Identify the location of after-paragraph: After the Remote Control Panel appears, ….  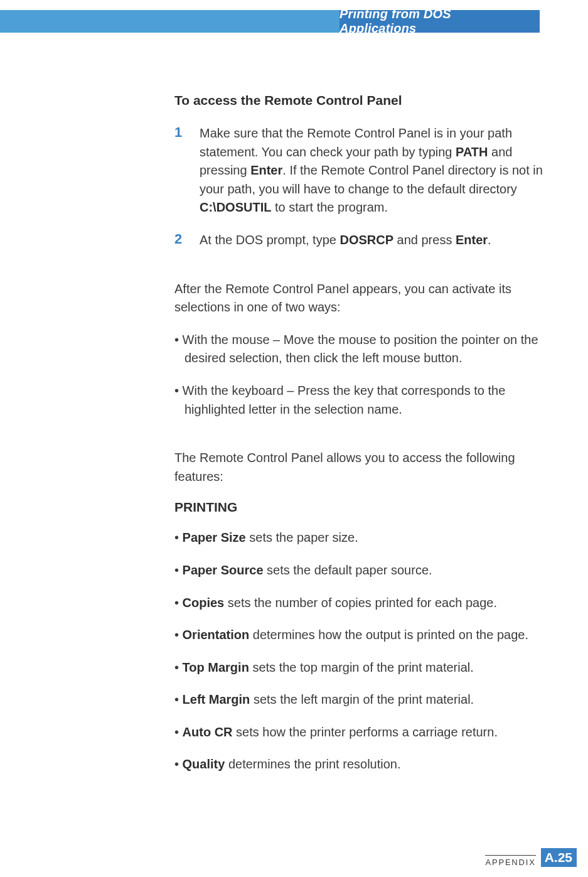
(360, 299).